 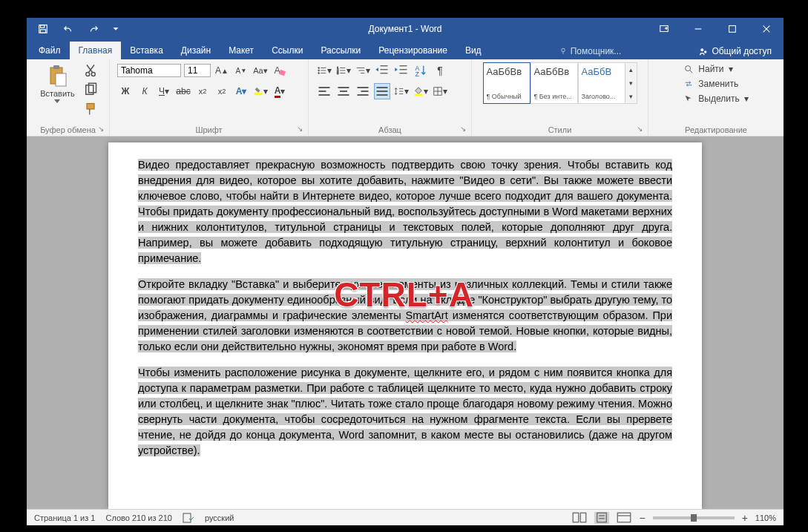 What do you see at coordinates (341, 50) in the screenshot?
I see `tab-mailings: Рассылки` at bounding box center [341, 50].